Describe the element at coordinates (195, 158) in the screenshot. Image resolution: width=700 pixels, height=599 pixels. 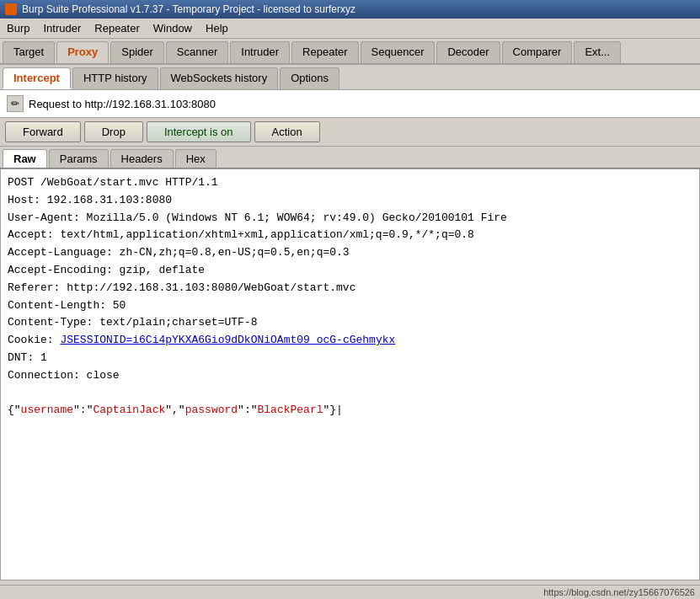
I see `contenttab-hex: Hex` at that location.